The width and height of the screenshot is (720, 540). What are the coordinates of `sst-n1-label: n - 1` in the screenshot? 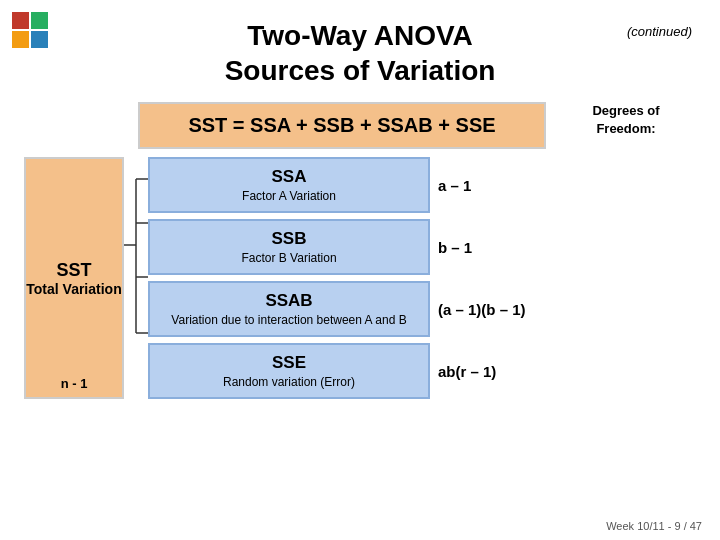 It's located at (74, 384).